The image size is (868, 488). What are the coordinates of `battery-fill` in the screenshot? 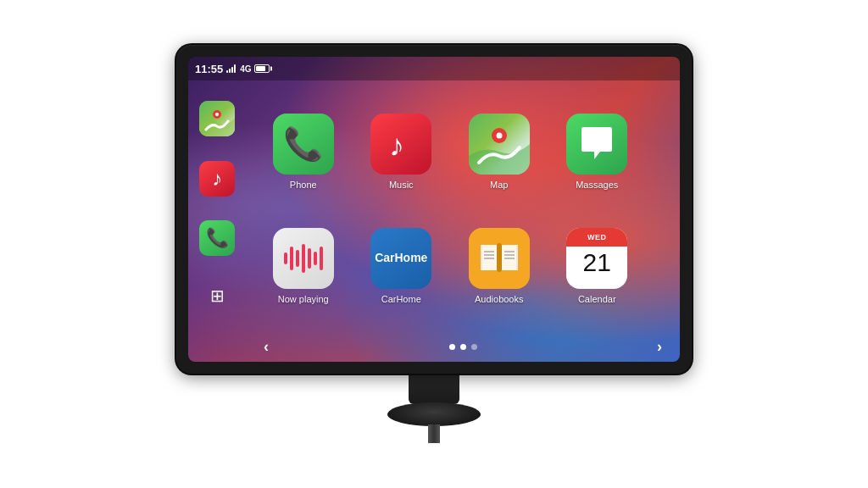 It's located at (261, 69).